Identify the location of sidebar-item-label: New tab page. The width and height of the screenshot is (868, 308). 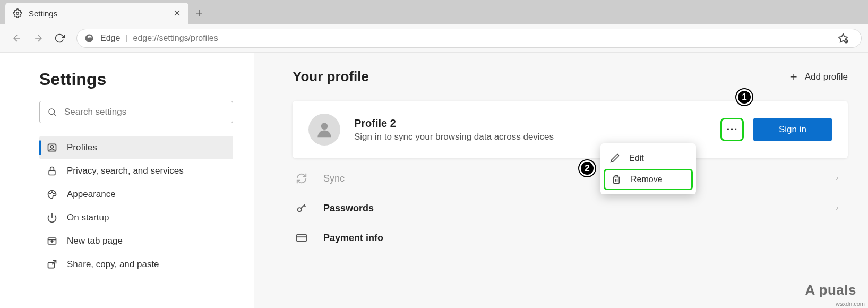
(94, 241).